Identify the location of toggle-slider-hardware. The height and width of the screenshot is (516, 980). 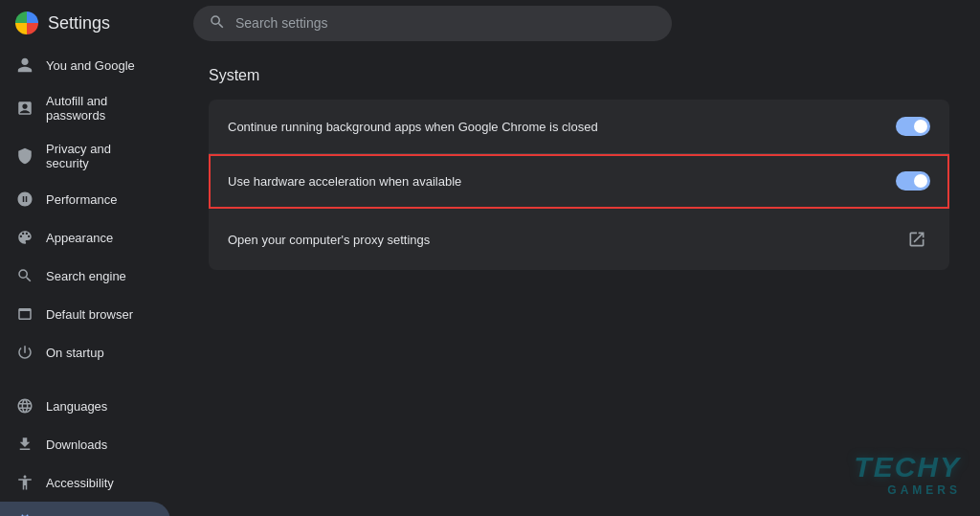
(913, 181).